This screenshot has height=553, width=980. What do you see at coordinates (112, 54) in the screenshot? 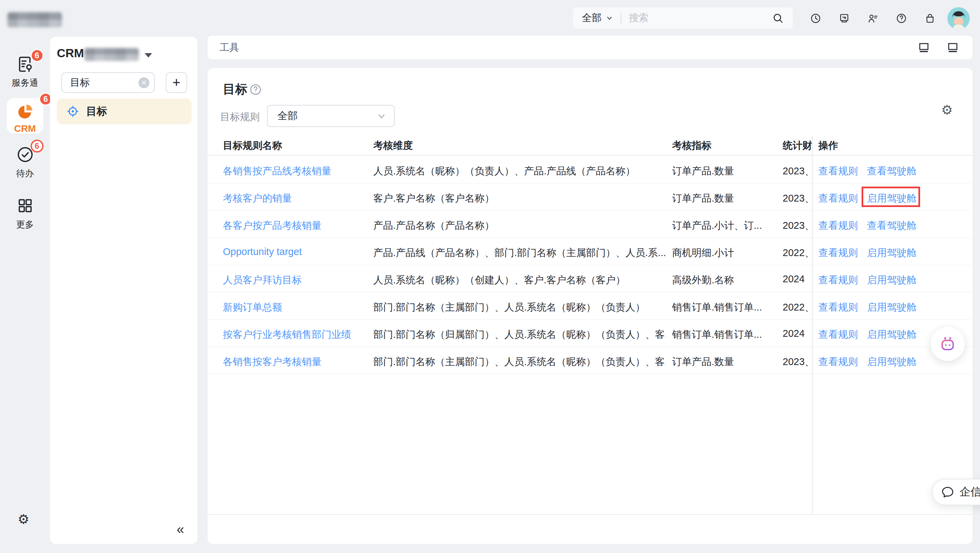
I see `redacted-subtitle` at bounding box center [112, 54].